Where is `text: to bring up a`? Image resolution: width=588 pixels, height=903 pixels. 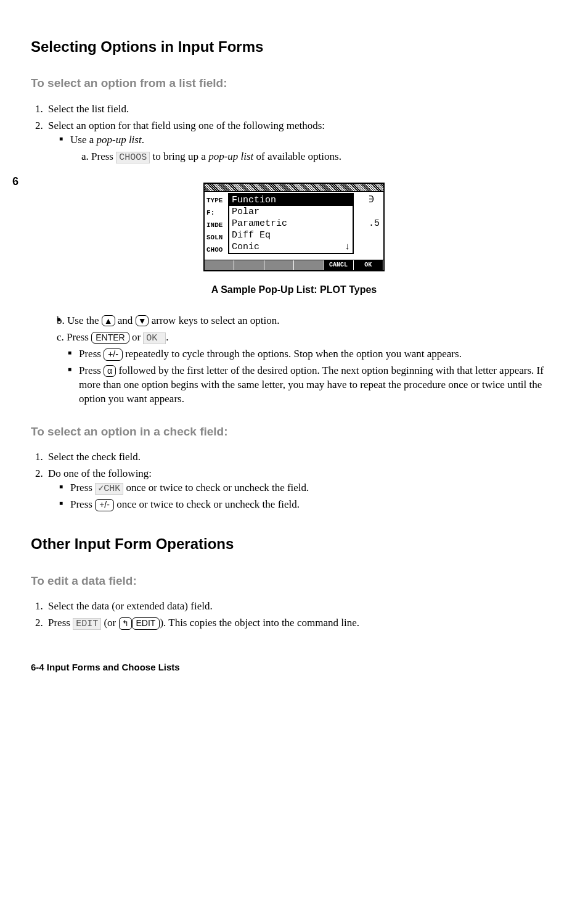 text: to bring up a is located at coordinates (179, 157).